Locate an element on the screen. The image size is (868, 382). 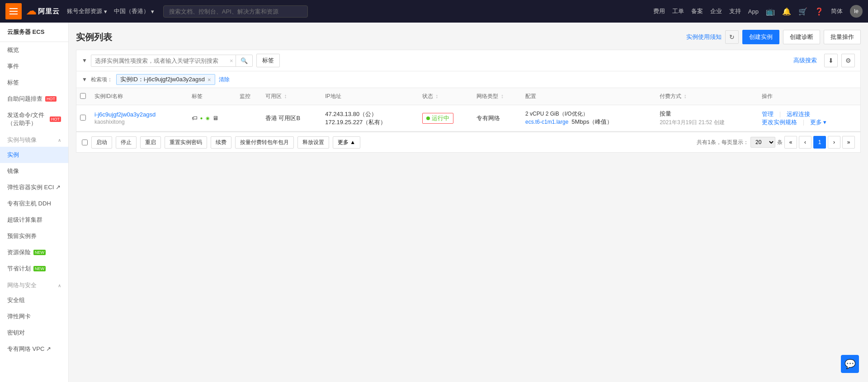
screen-icon: 🖥 is located at coordinates (215, 118).